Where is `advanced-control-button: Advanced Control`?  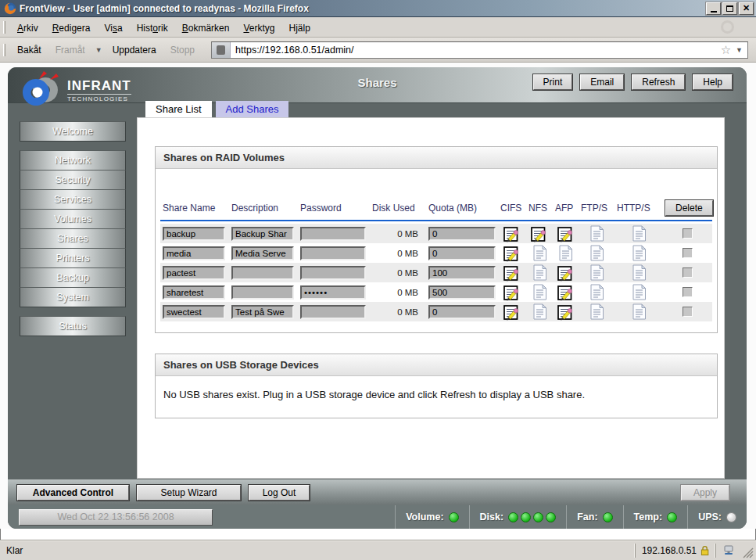 advanced-control-button: Advanced Control is located at coordinates (73, 493).